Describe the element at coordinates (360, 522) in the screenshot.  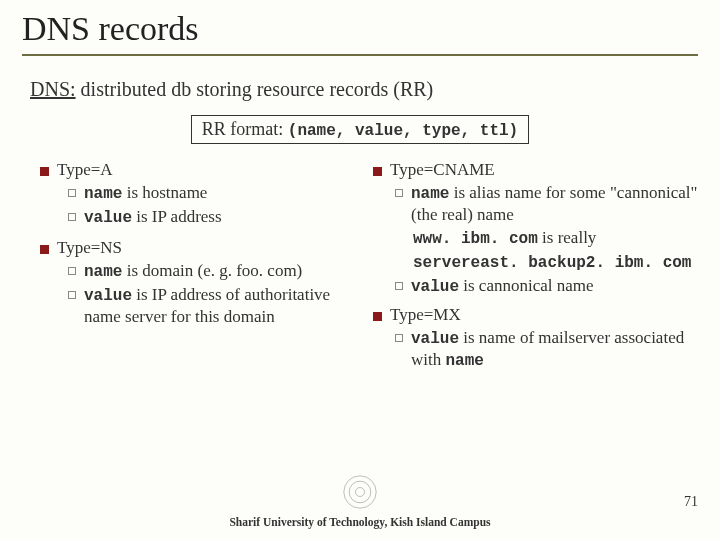
I see `footer: Sharif University of Technology, Kish Is…` at that location.